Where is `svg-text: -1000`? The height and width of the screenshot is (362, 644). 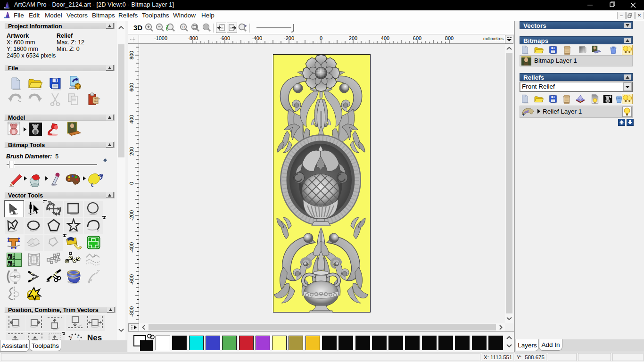
svg-text: -1000 is located at coordinates (161, 38).